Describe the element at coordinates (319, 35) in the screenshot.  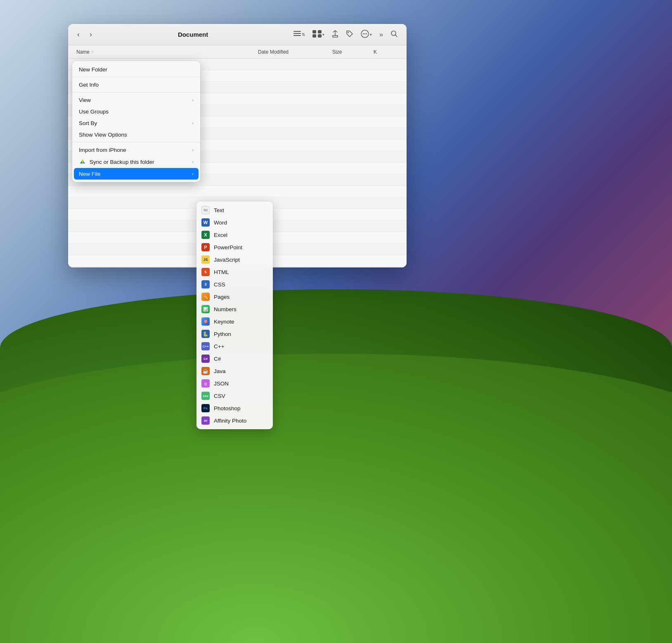
I see `grid-view-button: ▾` at that location.